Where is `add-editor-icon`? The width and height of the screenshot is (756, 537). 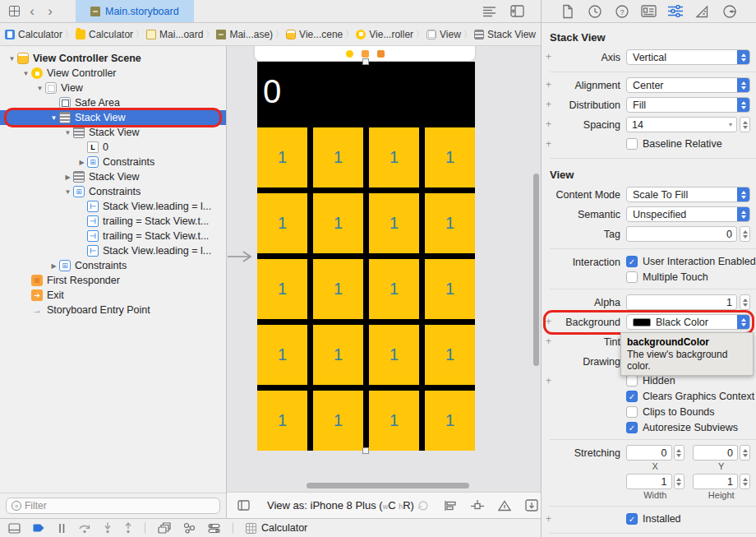
add-editor-icon is located at coordinates (517, 12).